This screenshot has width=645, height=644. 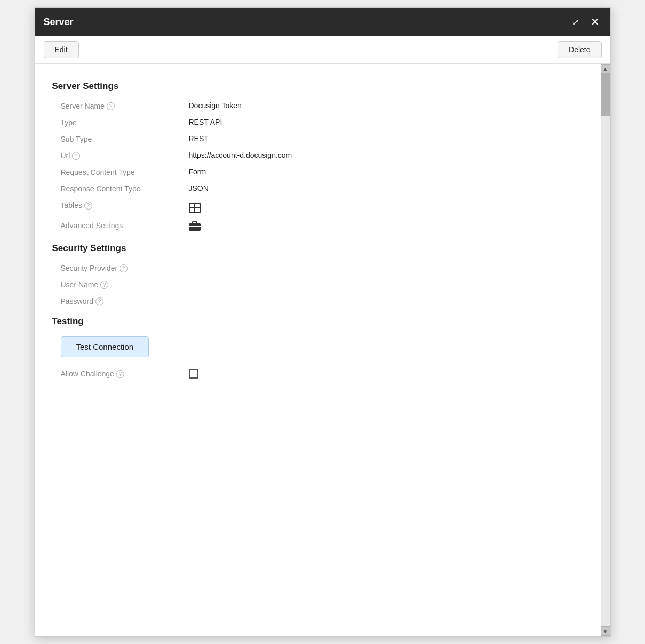 What do you see at coordinates (124, 269) in the screenshot?
I see `help-icon-security-provider: ?` at bounding box center [124, 269].